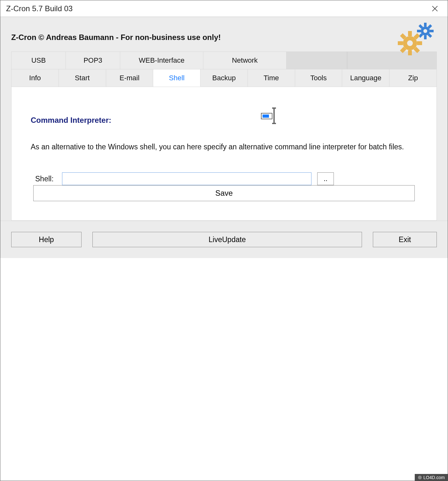  Describe the element at coordinates (224, 60) in the screenshot. I see `tabs-row-upper: USB POP3 WEB-Interface Network` at that location.